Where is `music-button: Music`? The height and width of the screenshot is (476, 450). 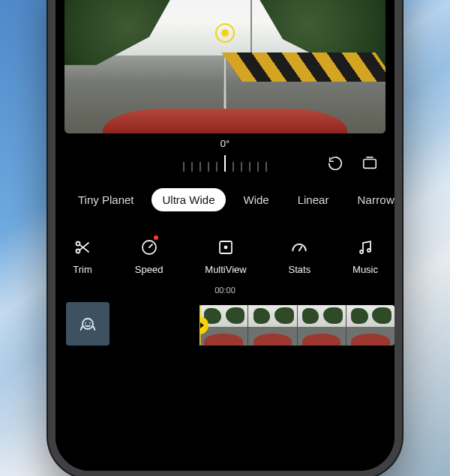 music-button: Music is located at coordinates (365, 256).